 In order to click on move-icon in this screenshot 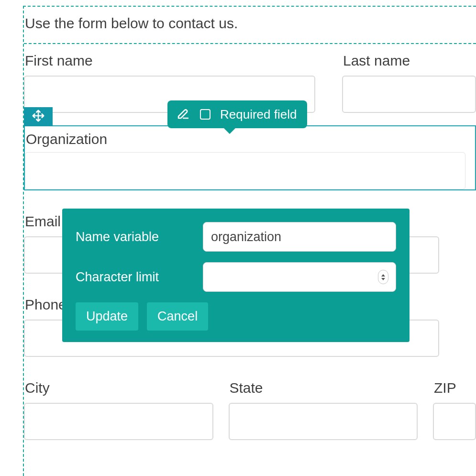, I will do `click(38, 117)`.